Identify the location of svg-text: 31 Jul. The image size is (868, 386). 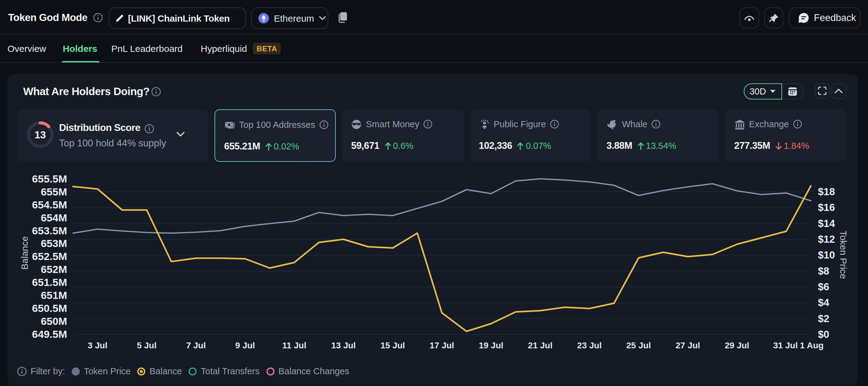
(785, 345).